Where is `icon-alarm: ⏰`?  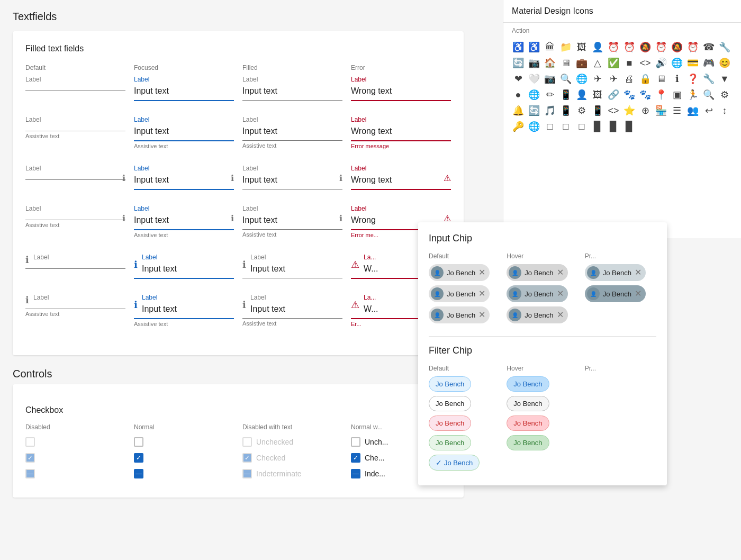 icon-alarm: ⏰ is located at coordinates (613, 47).